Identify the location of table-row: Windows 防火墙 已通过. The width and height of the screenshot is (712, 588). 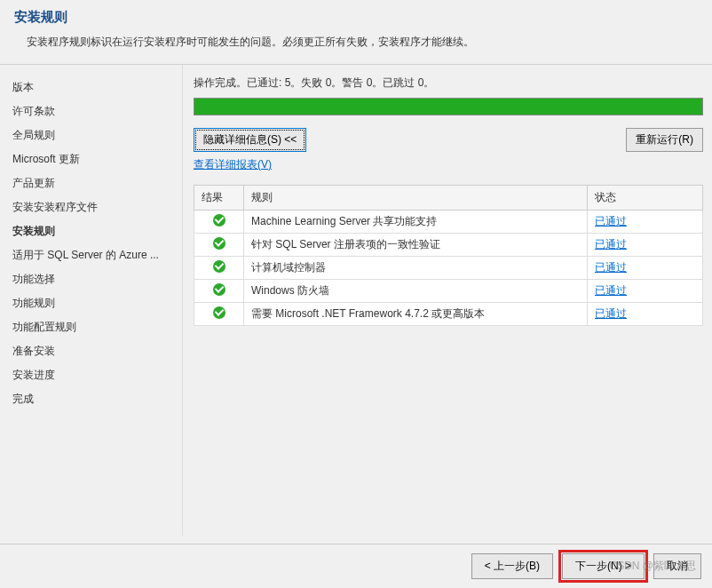
(449, 291).